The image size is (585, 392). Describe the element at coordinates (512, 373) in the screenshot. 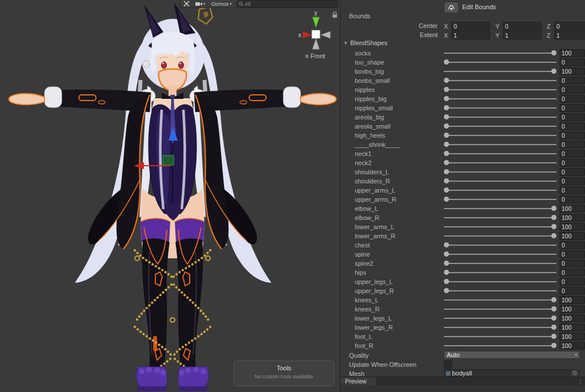

I see `mesh-object-field: ⊞ bodyall ⊙` at that location.